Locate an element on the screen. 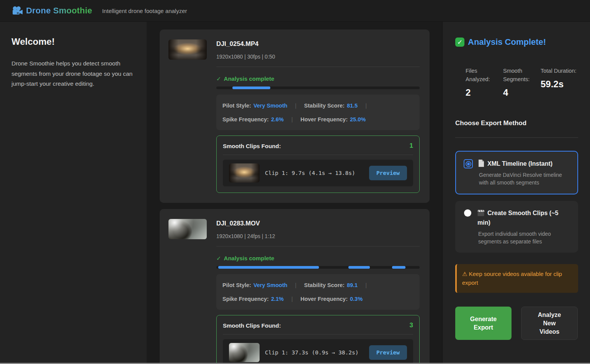 The width and height of the screenshot is (590, 364). stats-row: Spike Frequency:2.6% | Hover Frequency:2… is located at coordinates (318, 119).